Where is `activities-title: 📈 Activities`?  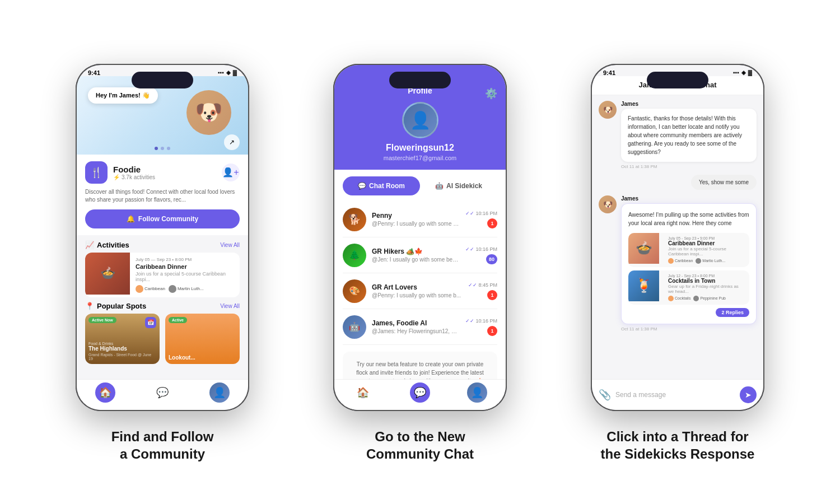
activities-title: 📈 Activities is located at coordinates (108, 245).